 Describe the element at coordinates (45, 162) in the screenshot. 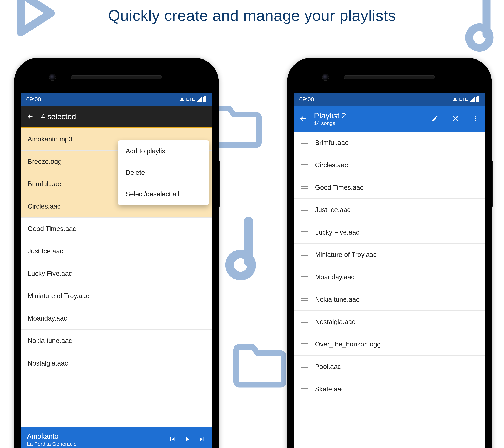

I see `track-name: Breeze.ogg` at that location.